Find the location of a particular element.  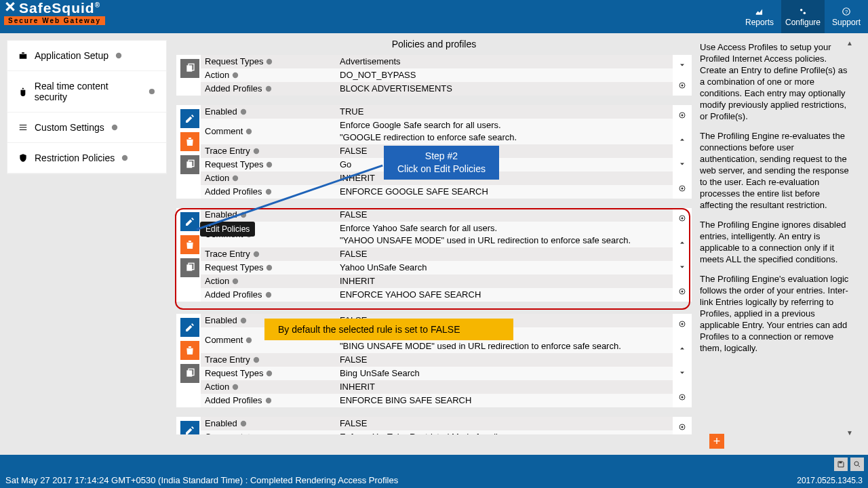

scroll-up-icon: ▲ is located at coordinates (850, 43).